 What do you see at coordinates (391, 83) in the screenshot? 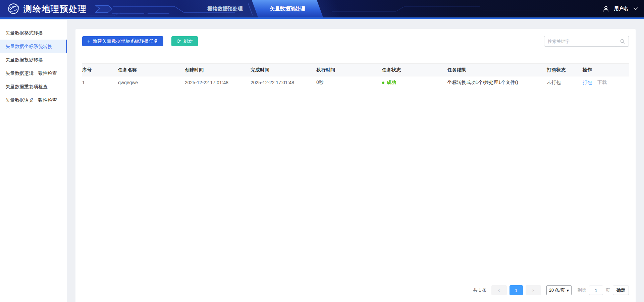
I see `status-badge: 成功` at bounding box center [391, 83].